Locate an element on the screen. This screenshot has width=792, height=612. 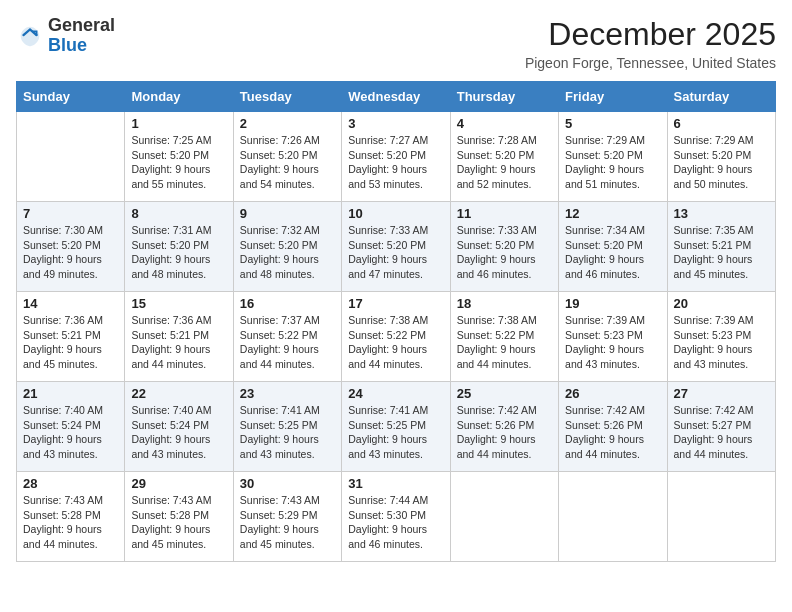
calendar-cell: 19Sunrise: 7:39 AMSunset: 5:23 PMDayligh… is located at coordinates (613, 337).